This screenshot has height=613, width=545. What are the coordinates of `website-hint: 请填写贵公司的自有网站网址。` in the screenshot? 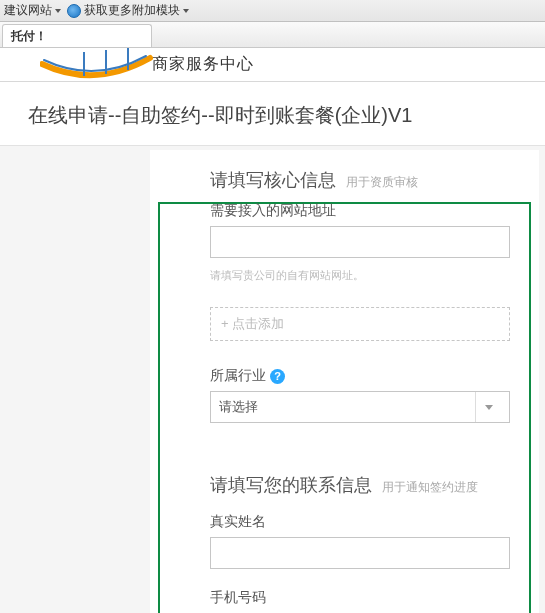 It's located at (362, 276).